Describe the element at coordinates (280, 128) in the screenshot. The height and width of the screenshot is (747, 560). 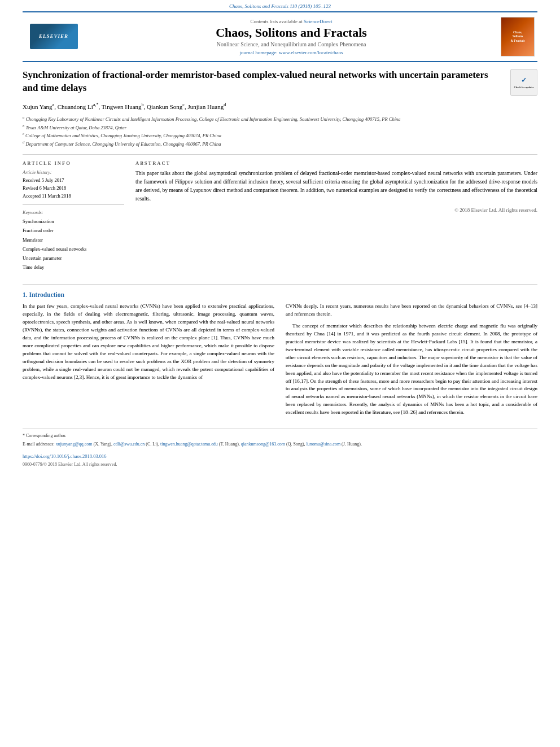
I see `affiliation-b: b Texas A&M University at Qatar, Doha 23…` at that location.